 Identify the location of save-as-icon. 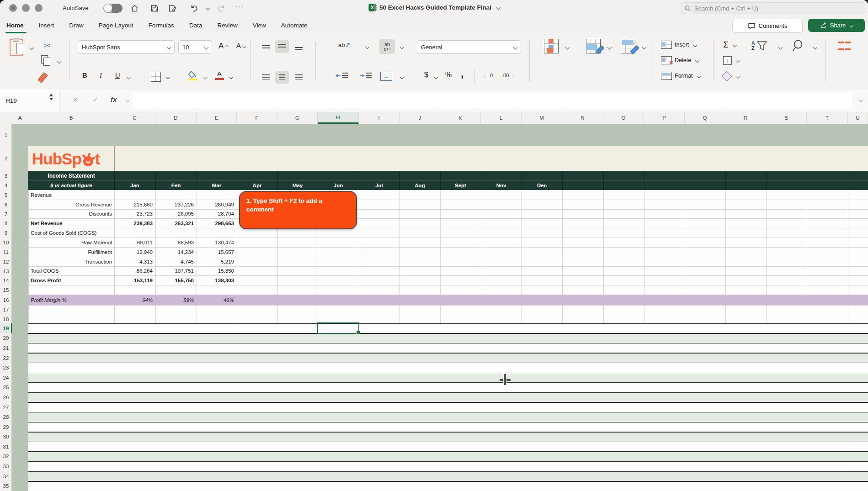
(173, 8).